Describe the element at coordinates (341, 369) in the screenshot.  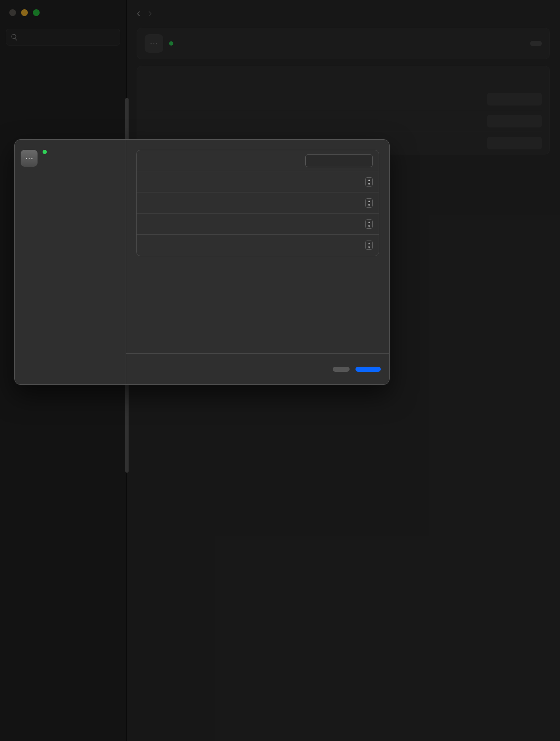
I see `cancel-button` at that location.